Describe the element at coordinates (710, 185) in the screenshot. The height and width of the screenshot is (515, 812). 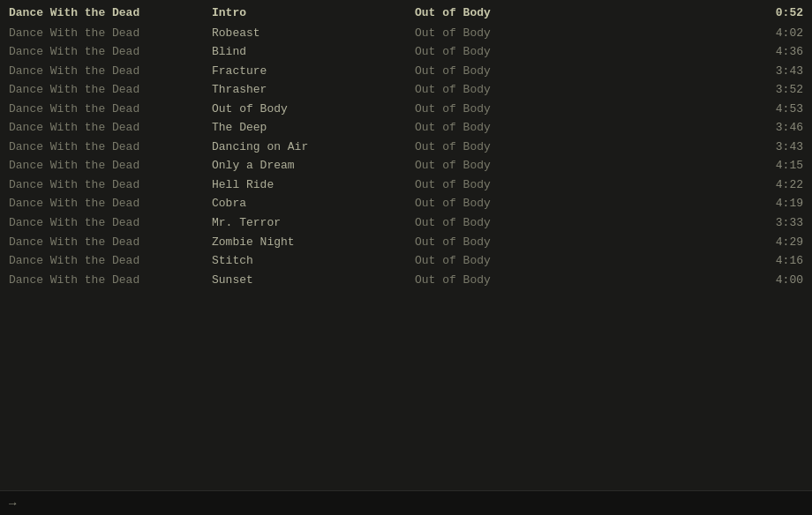
I see `track-duration: 4:22` at that location.